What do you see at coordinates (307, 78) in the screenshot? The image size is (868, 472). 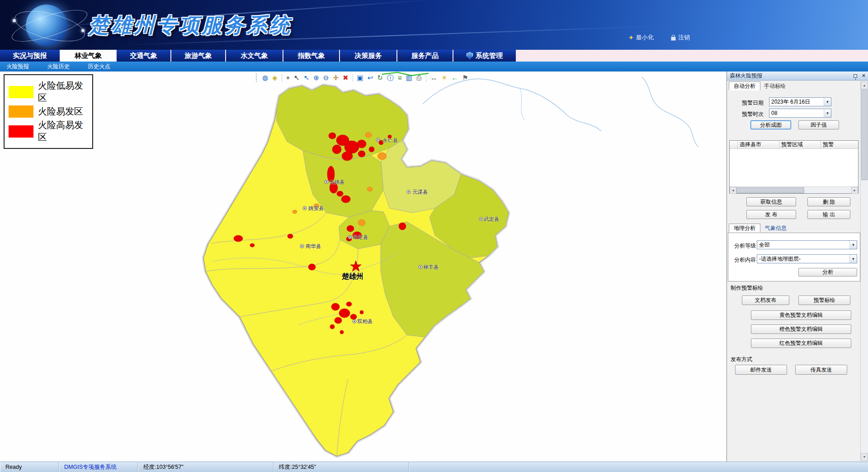 I see `select-pointer-icon: ↖` at bounding box center [307, 78].